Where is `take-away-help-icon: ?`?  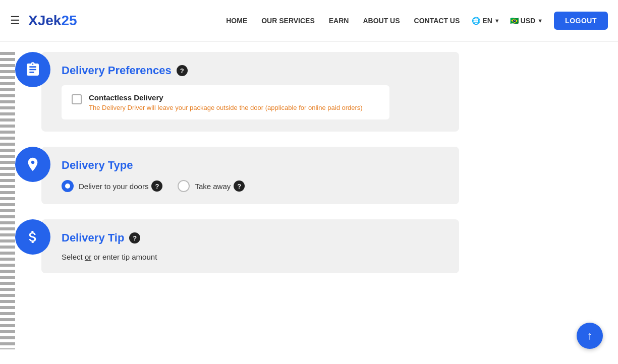 take-away-help-icon: ? is located at coordinates (239, 186).